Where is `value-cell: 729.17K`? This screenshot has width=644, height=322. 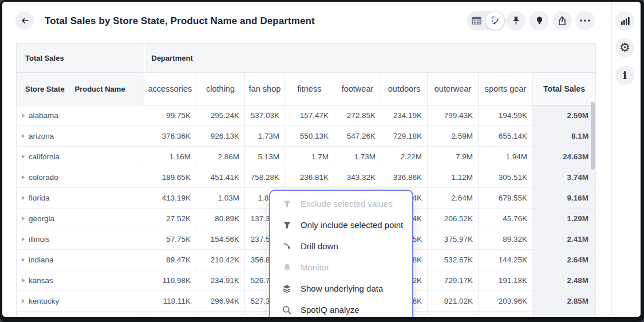 value-cell: 729.17K is located at coordinates (453, 281).